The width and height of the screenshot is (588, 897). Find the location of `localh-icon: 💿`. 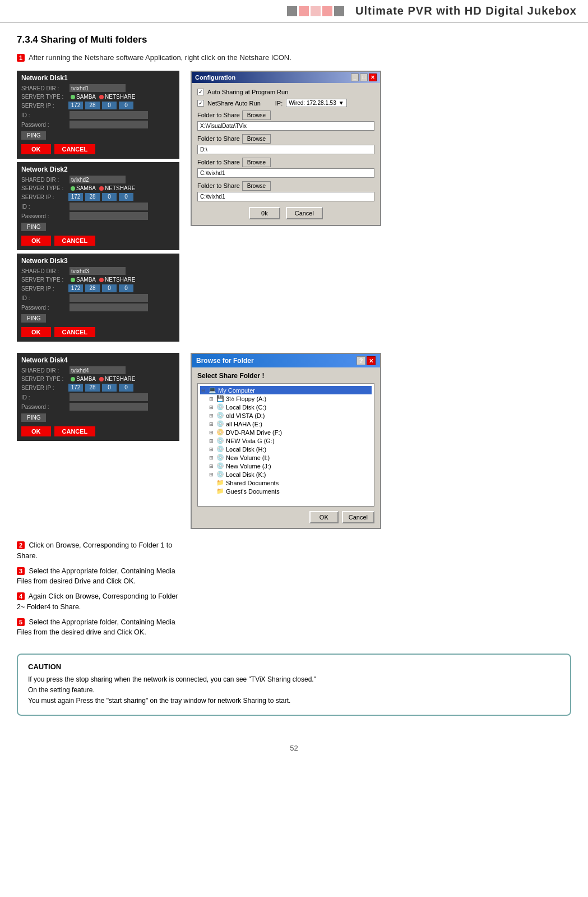

localh-icon: 💿 is located at coordinates (220, 449).